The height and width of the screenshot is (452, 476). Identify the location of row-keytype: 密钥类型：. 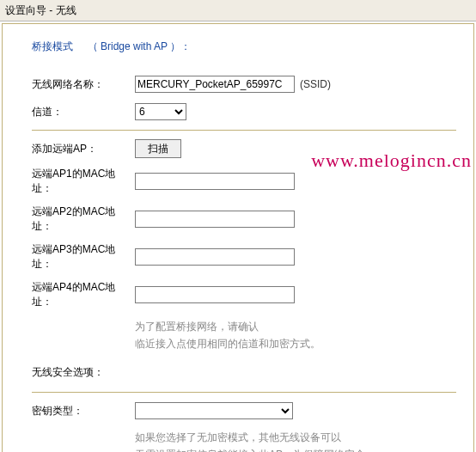
(244, 411).